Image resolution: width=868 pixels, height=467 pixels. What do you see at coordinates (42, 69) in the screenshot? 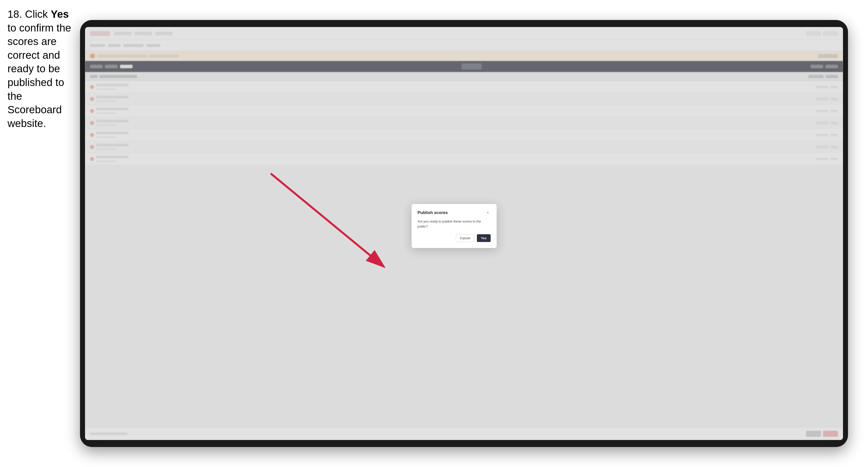
I see `instruction-block: 18. Click Yes to confirm the scores are …` at bounding box center [42, 69].